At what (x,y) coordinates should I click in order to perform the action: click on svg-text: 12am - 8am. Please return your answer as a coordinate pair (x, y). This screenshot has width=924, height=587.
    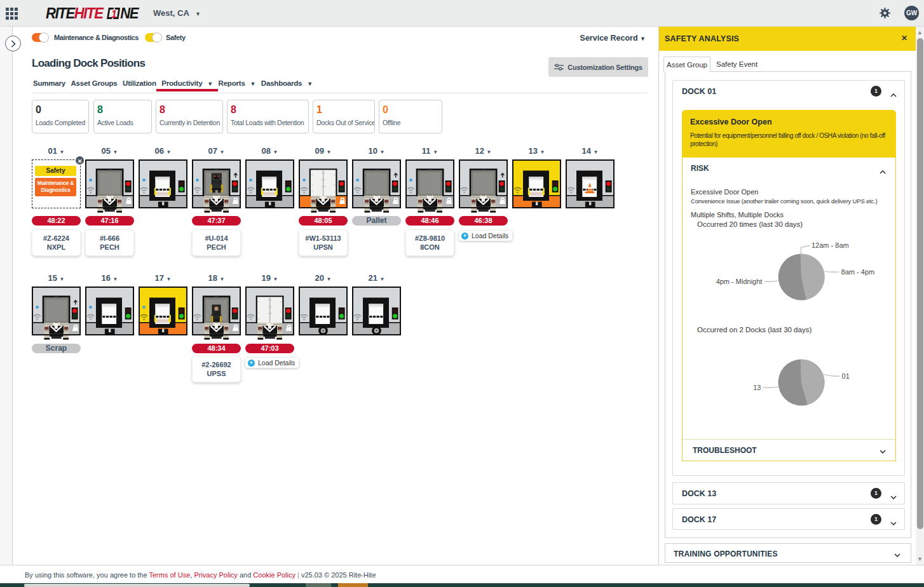
    Looking at the image, I should click on (830, 245).